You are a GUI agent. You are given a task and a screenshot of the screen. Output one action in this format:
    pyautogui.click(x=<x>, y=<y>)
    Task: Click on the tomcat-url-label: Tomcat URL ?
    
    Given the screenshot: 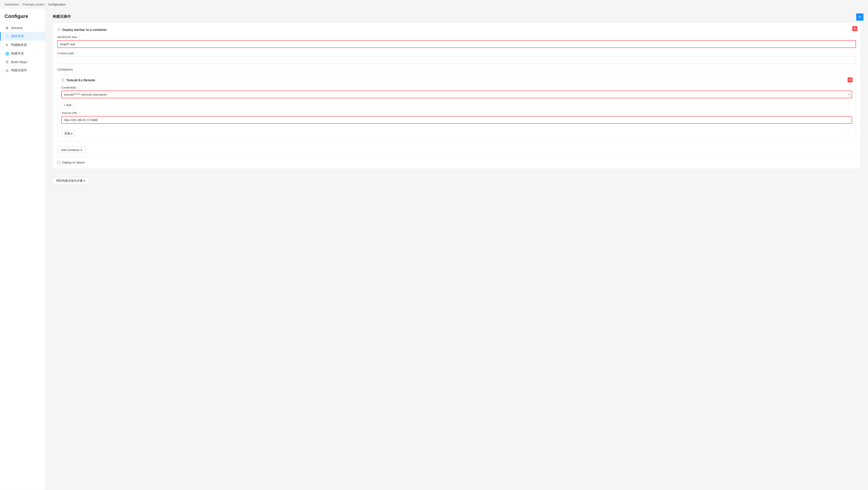 What is the action you would take?
    pyautogui.click(x=457, y=113)
    